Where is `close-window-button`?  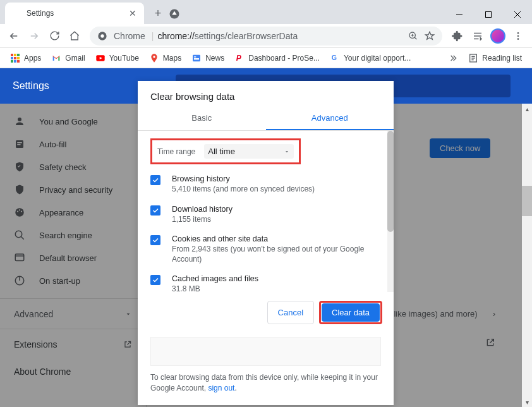 close-window-button is located at coordinates (517, 15).